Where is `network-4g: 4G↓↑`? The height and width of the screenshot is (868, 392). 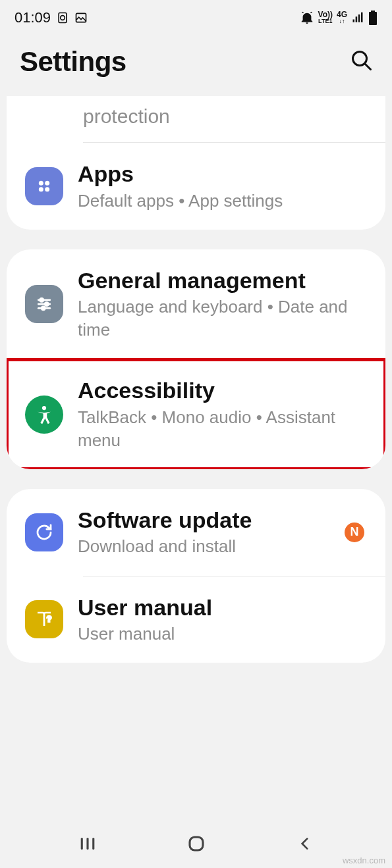
network-4g: 4G↓↑ is located at coordinates (342, 18).